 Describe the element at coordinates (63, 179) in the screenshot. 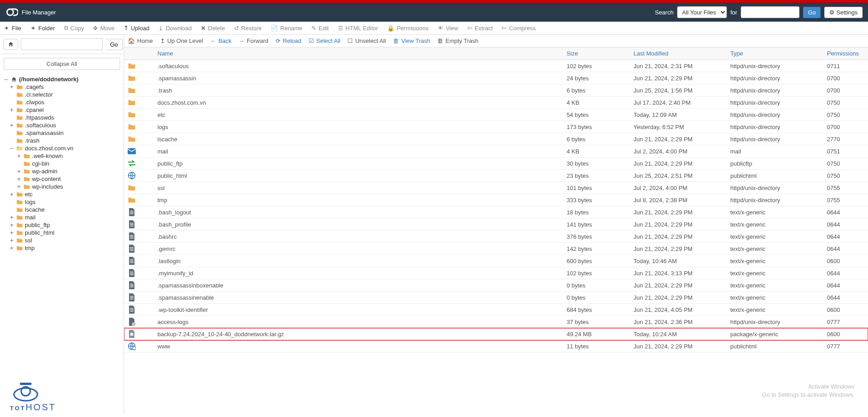

I see `tree-node: +wp-content` at that location.